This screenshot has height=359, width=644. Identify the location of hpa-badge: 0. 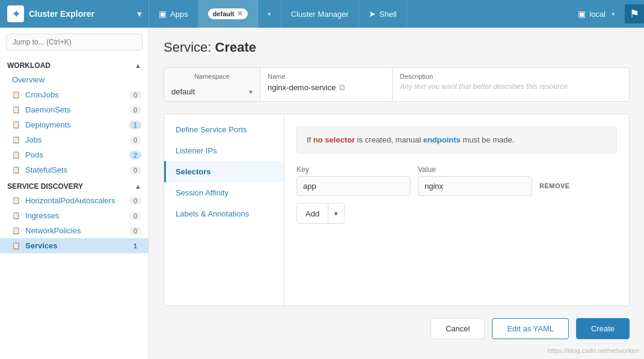
(135, 201).